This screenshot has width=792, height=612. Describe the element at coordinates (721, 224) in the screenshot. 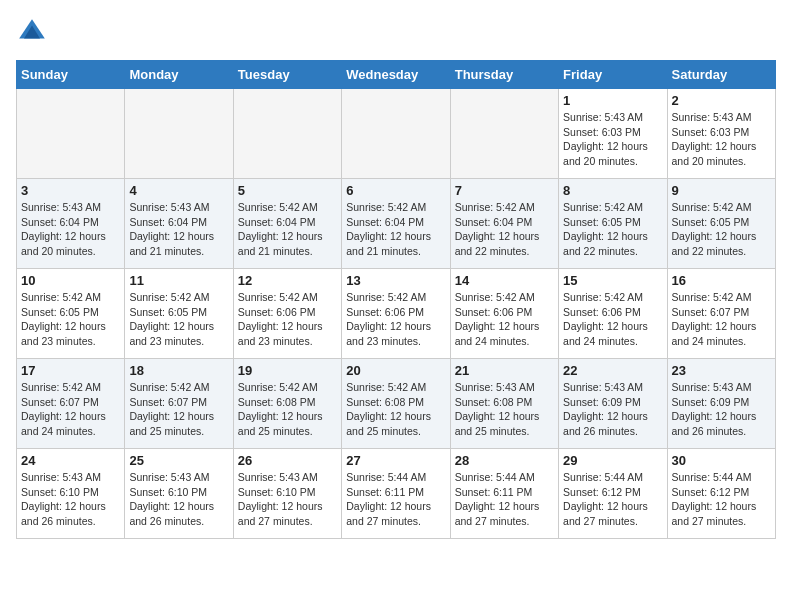

I see `calendar-cell: 9Sunrise: 5:42 AM Sunset: 6:05 PM Daylig…` at that location.